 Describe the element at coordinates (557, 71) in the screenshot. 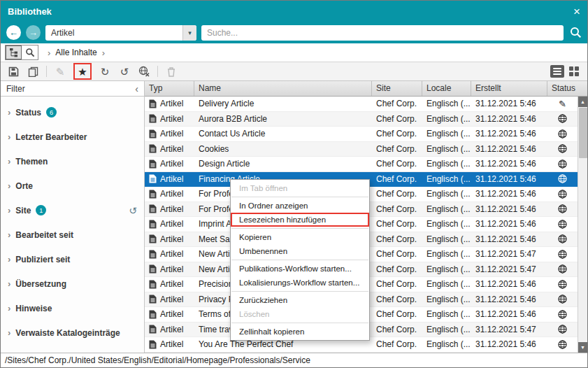

I see `list-view-button` at that location.